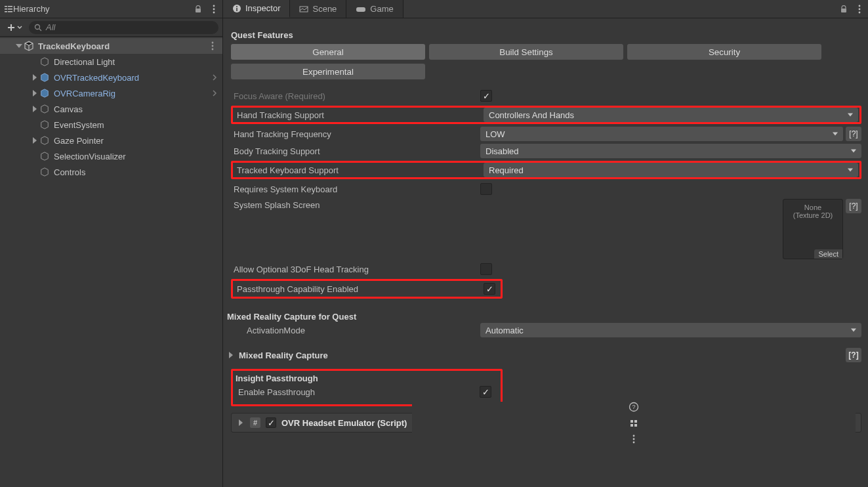  I want to click on tree-item: Controls, so click(112, 172).